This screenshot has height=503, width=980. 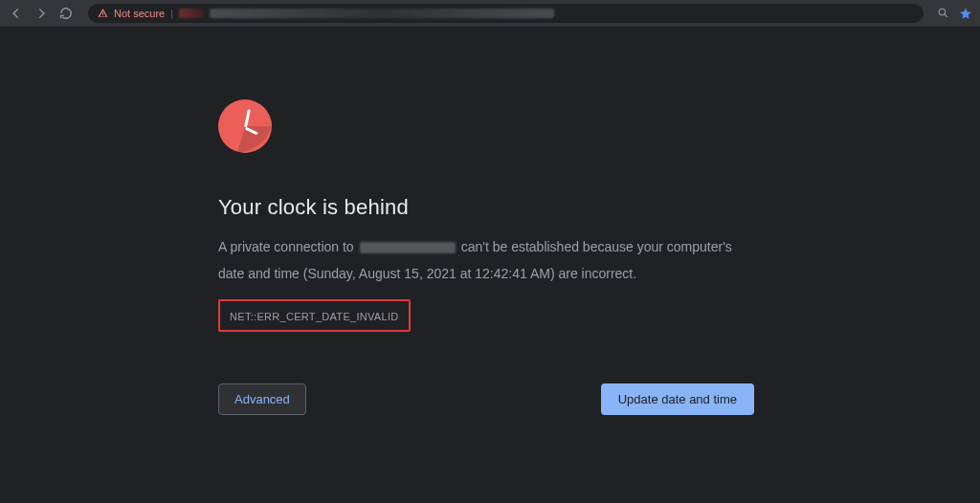 I want to click on domain-redacted, so click(x=408, y=248).